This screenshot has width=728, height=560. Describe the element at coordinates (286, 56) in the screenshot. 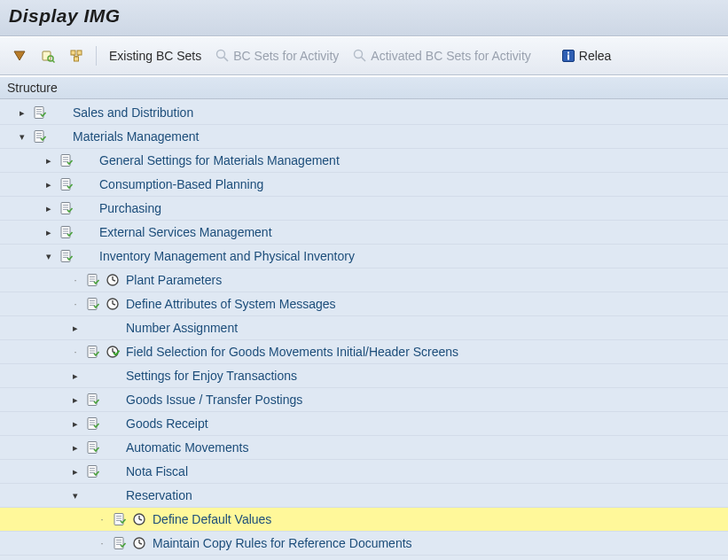

I see `bc-sets-for-activity-label: BC Sets for Activity` at that location.